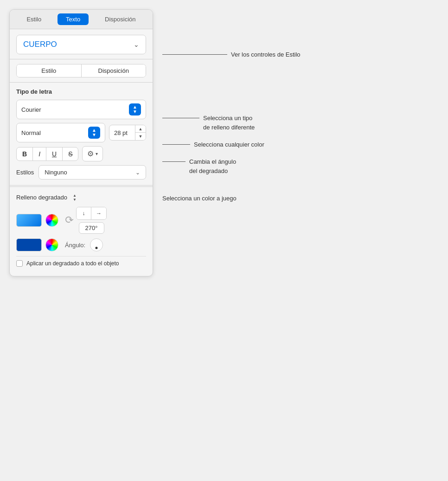 The image size is (448, 481). I want to click on annotation-selecciona-juego: Selecciona un color a juego, so click(301, 198).